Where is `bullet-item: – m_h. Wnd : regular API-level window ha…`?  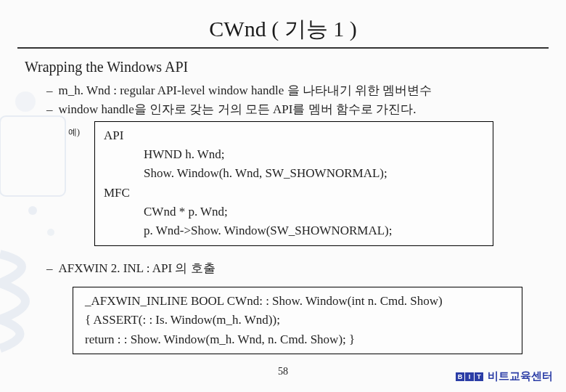 bullet-item: – m_h. Wnd : regular API-level window ha… is located at coordinates (295, 91).